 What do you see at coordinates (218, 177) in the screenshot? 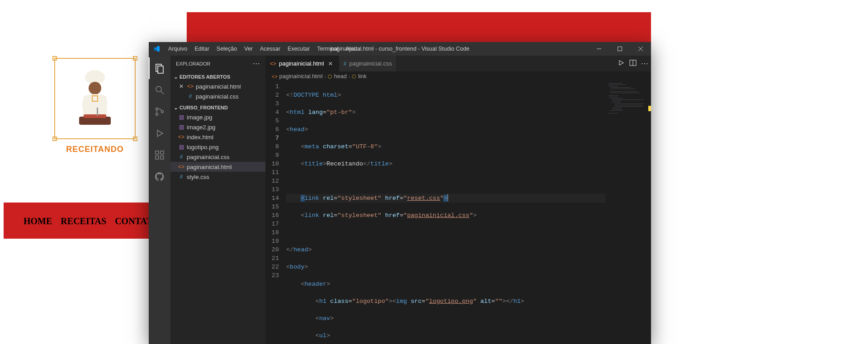
I see `file-item: #style.css` at bounding box center [218, 177].